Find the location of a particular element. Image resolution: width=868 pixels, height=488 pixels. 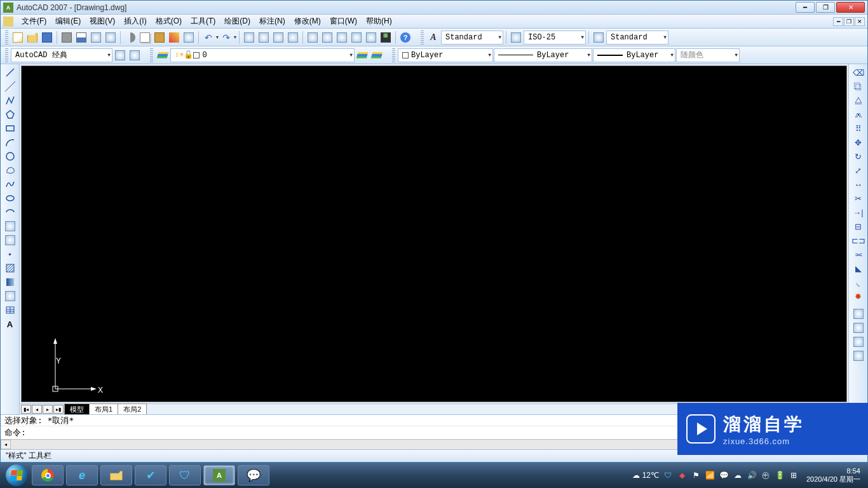

layer-dropdown: ♀ ☀ 🔓 0 ▼ is located at coordinates (262, 55).